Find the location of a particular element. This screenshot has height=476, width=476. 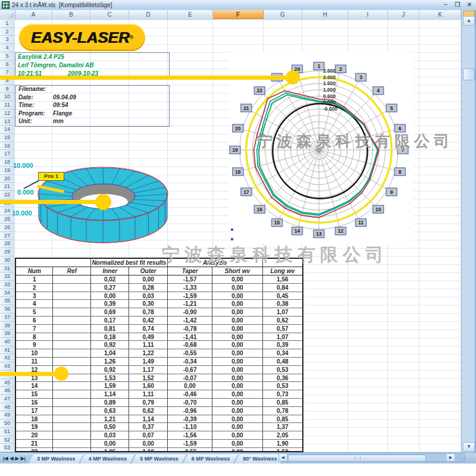

row-header-39: 39 is located at coordinates (7, 334).